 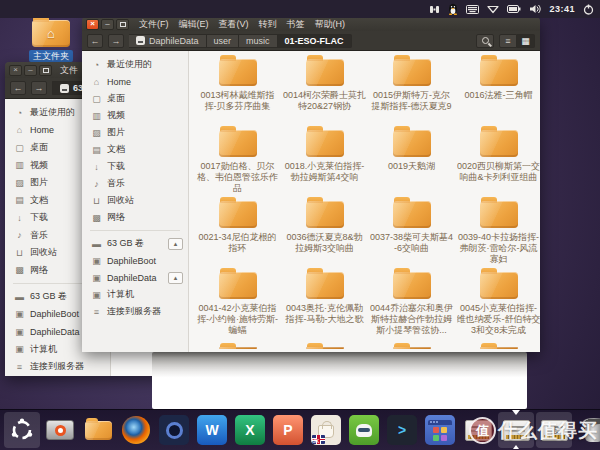 I want to click on workspace-switcher-icon, so click(x=440, y=430).